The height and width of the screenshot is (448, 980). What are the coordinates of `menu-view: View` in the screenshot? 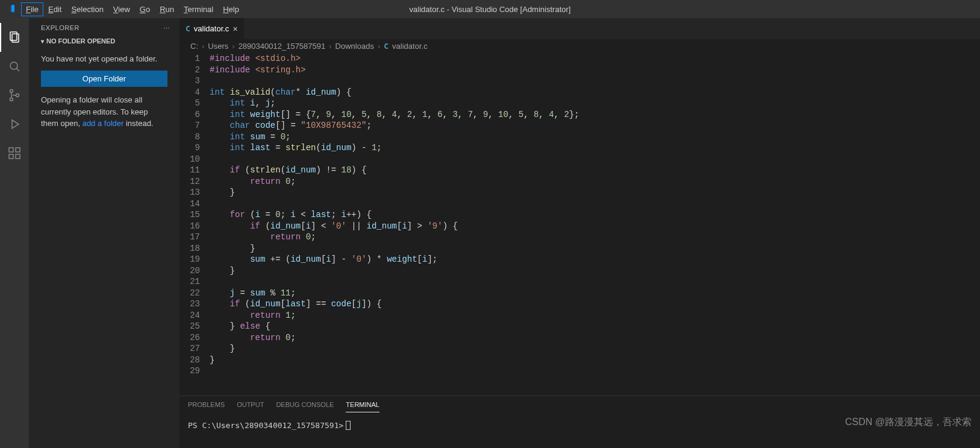 It's located at (122, 10).